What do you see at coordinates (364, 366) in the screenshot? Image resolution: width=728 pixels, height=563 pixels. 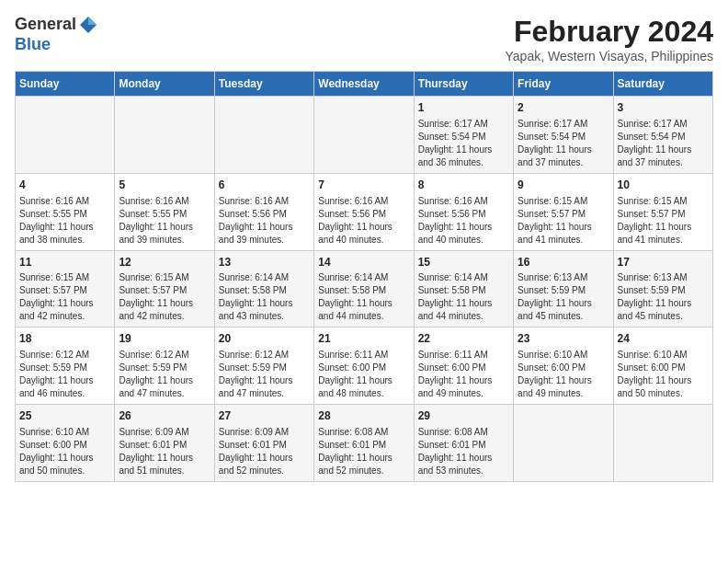 I see `calendar-week-4: 18Sunrise: 6:12 AM Sunset: 5:59 PM Dayli…` at bounding box center [364, 366].